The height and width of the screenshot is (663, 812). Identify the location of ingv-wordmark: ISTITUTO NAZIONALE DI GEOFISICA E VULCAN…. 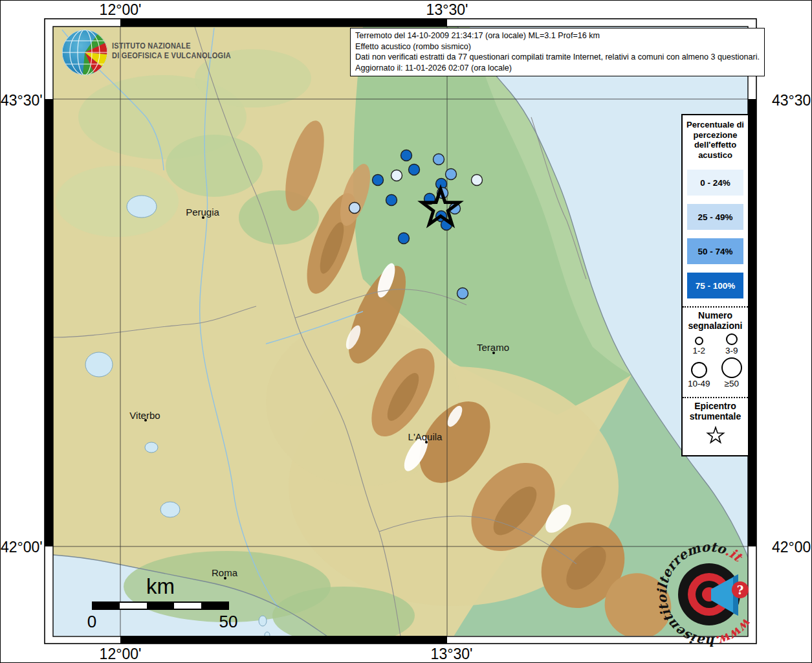
(171, 51).